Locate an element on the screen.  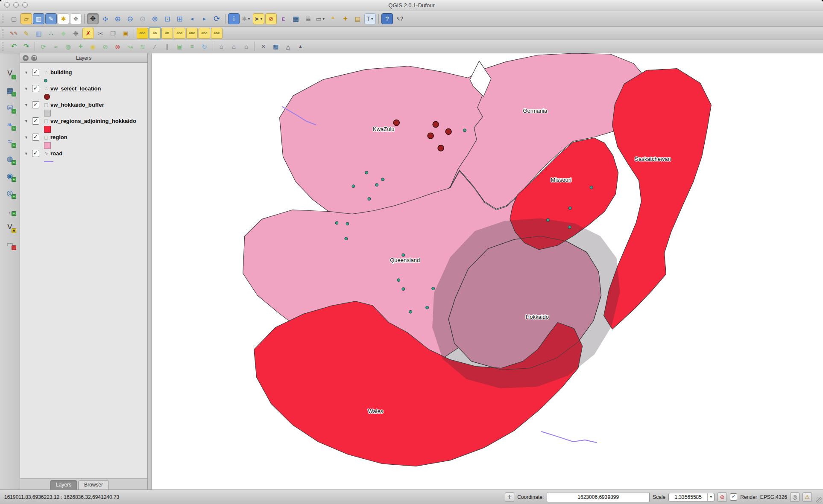
add-mssql-layer-button: ≈+ is located at coordinates (10, 142).